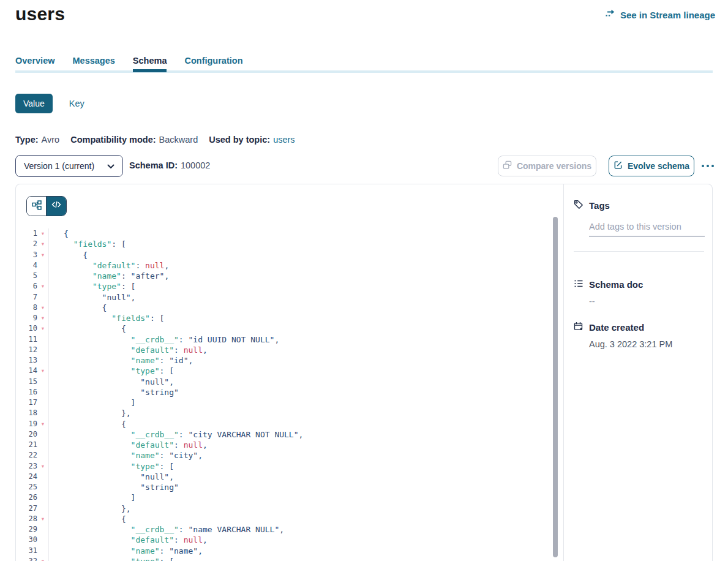  Describe the element at coordinates (109, 276) in the screenshot. I see `code-text: "name": "after",` at that location.